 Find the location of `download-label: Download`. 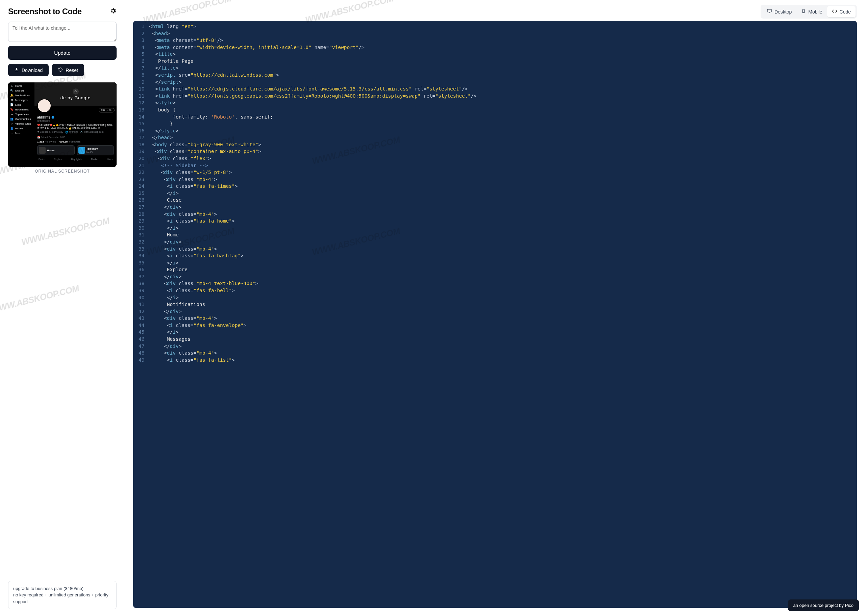

download-label: Download is located at coordinates (32, 70).